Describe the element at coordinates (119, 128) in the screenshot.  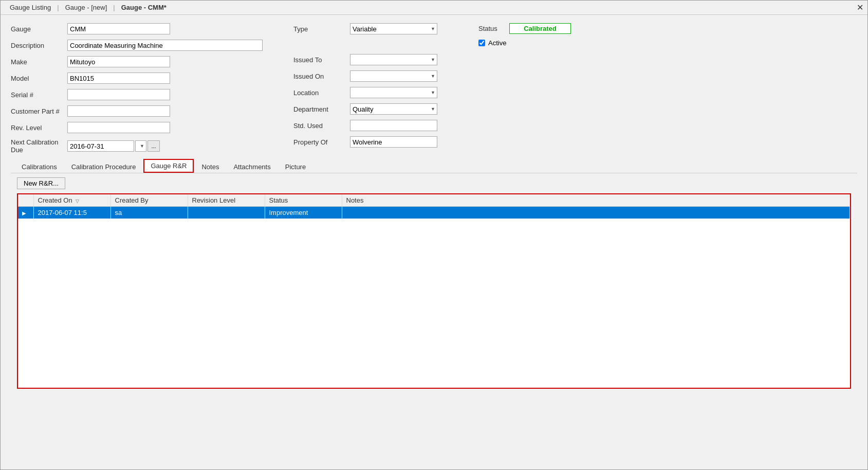
I see `rev-level-input` at that location.